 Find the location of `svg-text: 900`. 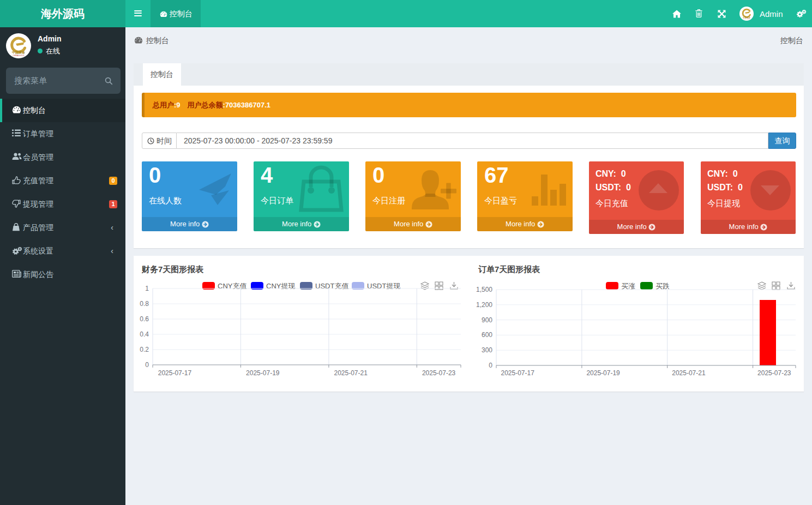

svg-text: 900 is located at coordinates (487, 320).